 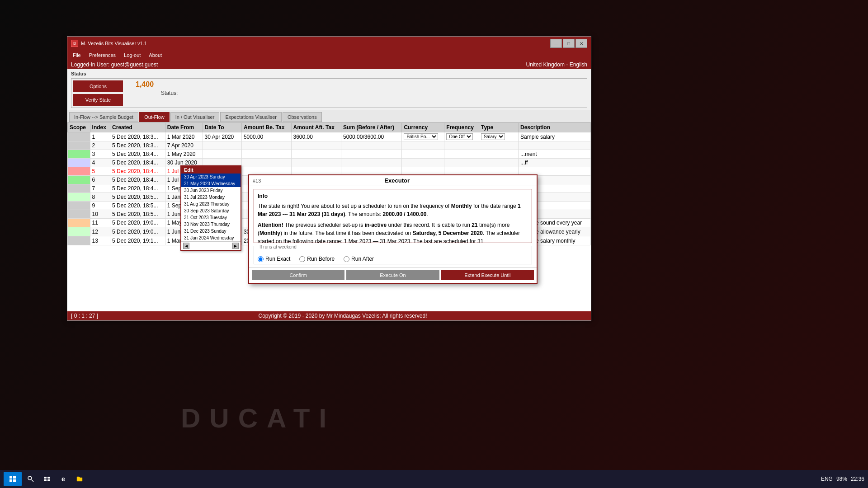 What do you see at coordinates (211, 211) in the screenshot?
I see `edit-list-item: 30 Sep 2023 Saturday` at bounding box center [211, 211].